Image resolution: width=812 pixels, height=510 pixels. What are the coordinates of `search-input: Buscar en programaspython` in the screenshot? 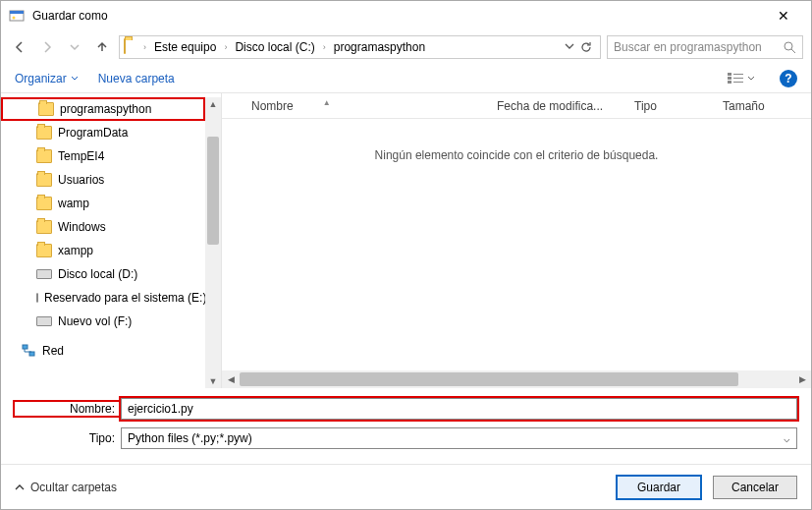 It's located at (705, 47).